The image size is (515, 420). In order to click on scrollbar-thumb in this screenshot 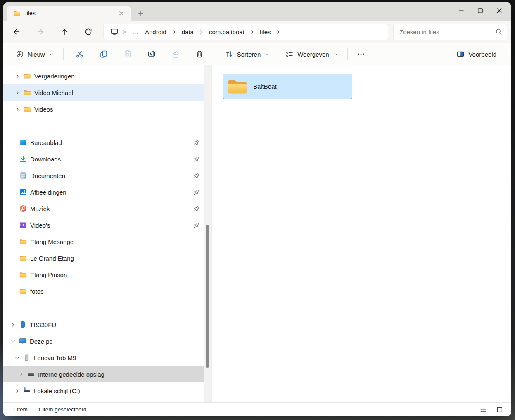, I will do `click(207, 297)`.